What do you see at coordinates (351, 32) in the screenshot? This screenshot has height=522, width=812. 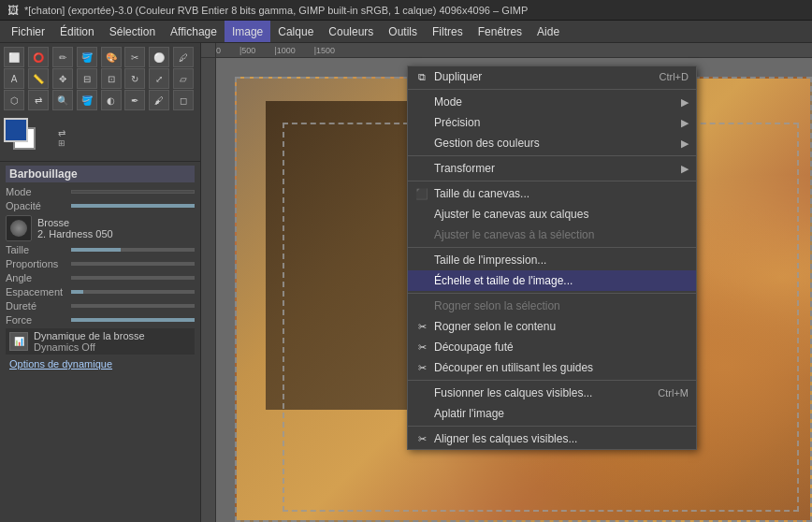 I see `menu-couleurs: Couleurs` at bounding box center [351, 32].